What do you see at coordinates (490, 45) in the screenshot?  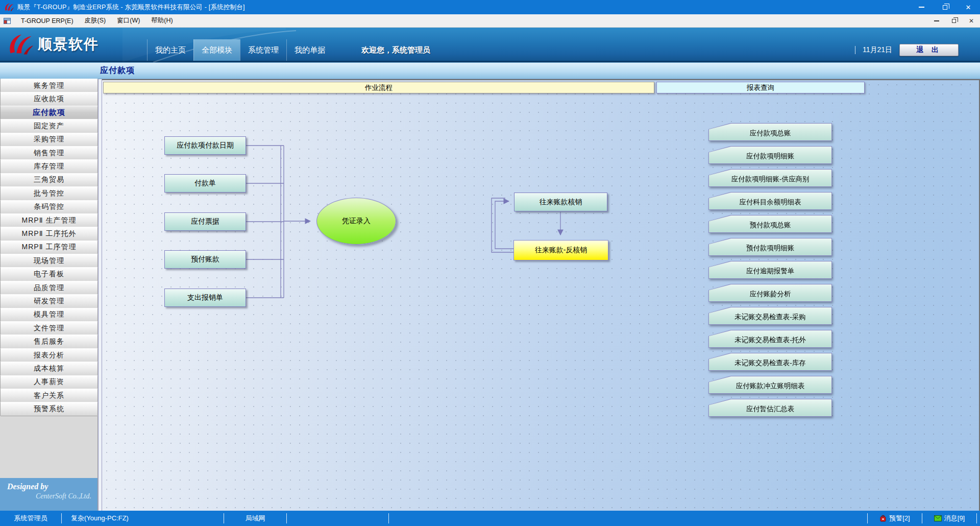 I see `app-header: 顺景软件 我的主页 全部模块 系统管理 我的单据 欢迎您，系统管理员 11月21…` at bounding box center [490, 45].